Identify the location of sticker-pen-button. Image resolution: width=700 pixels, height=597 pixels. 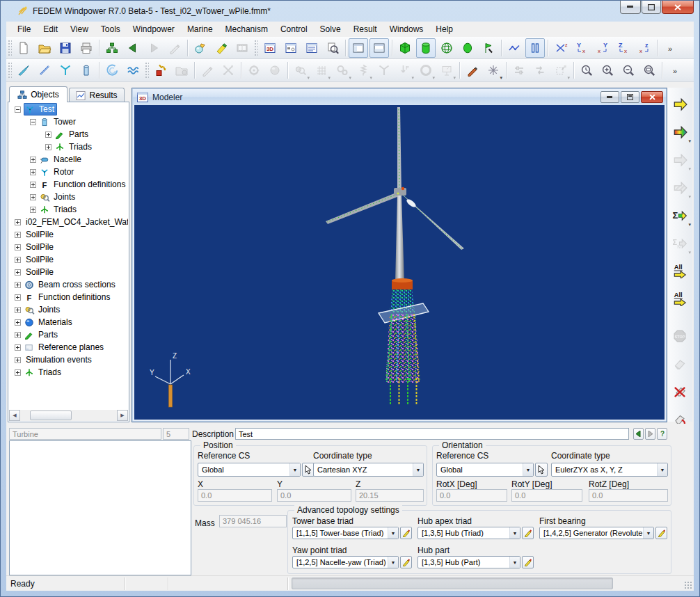
(472, 70).